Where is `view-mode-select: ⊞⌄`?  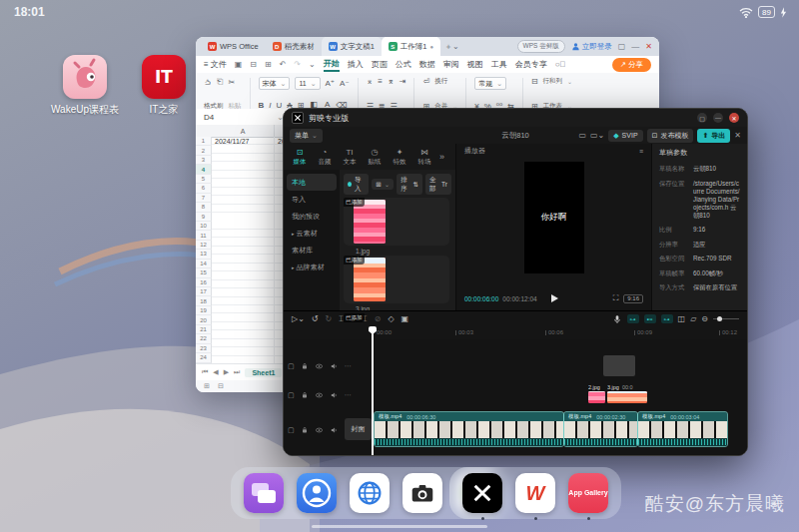 view-mode-select: ⊞⌄ is located at coordinates (383, 184).